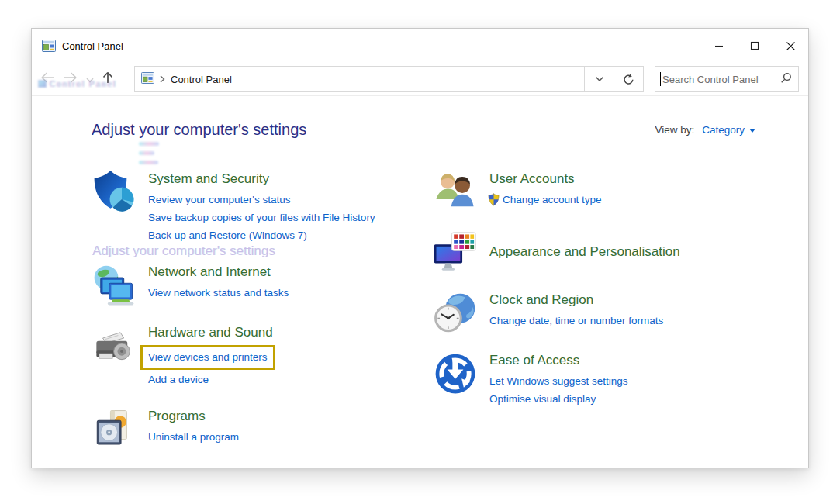 The width and height of the screenshot is (840, 504). Describe the element at coordinates (420, 79) in the screenshot. I see `navigation-bar: Control Panel` at that location.